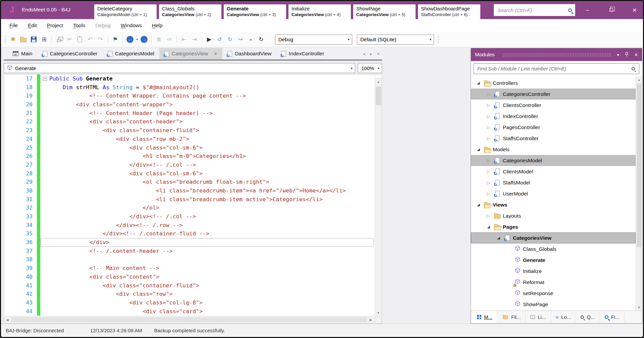 The width and height of the screenshot is (644, 338). What do you see at coordinates (23, 40) in the screenshot?
I see `open-project-button` at bounding box center [23, 40].